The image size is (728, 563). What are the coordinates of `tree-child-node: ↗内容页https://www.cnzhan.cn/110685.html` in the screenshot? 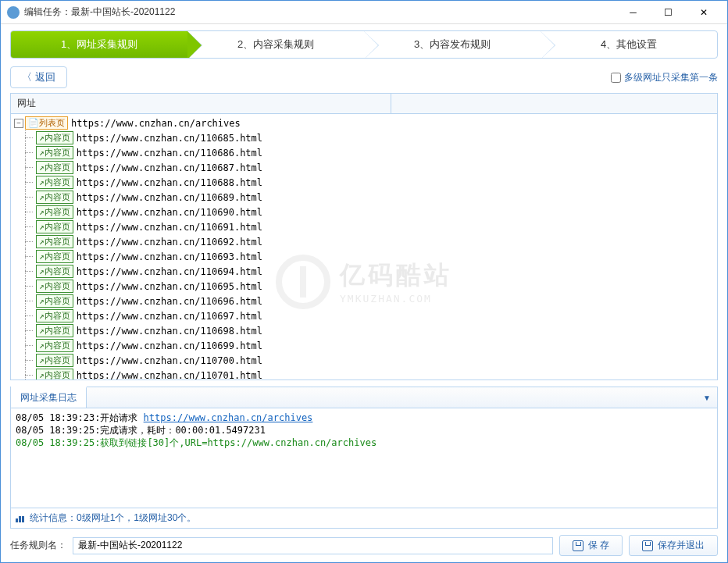 It's located at (364, 137).